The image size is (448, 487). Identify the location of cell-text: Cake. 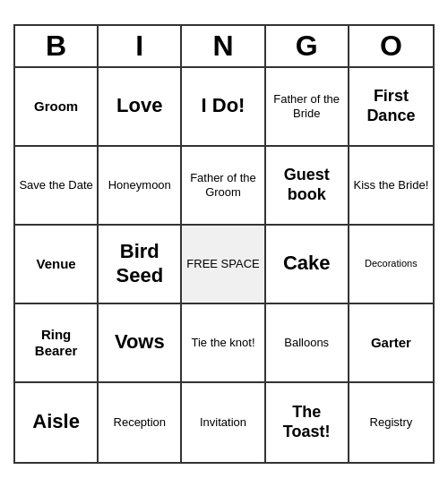
(306, 263).